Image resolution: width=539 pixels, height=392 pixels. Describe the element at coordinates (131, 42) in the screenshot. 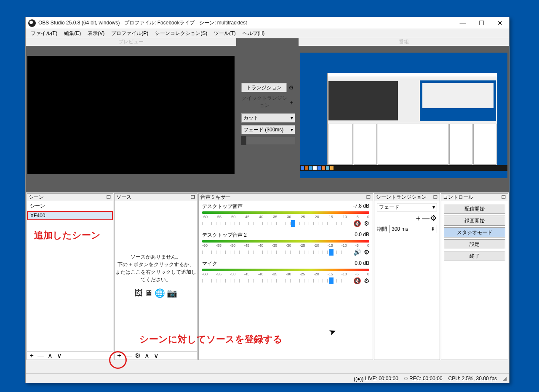

I see `preview-label: プレビュー` at that location.